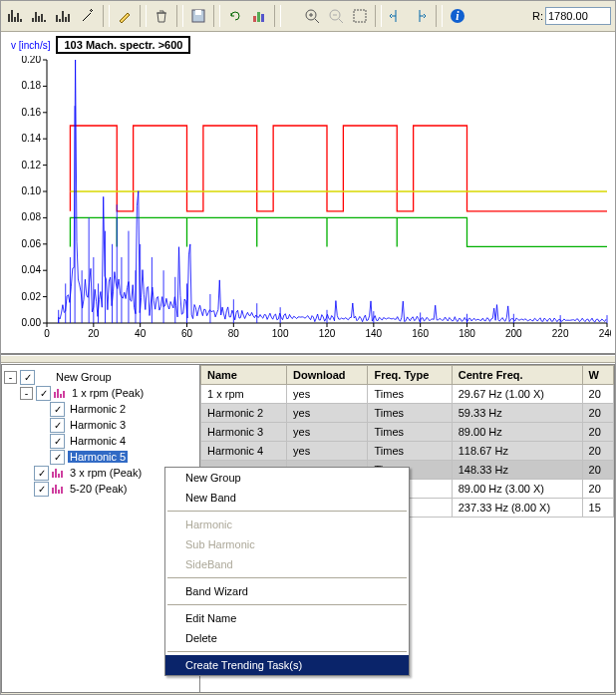 Image resolution: width=616 pixels, height=695 pixels. Describe the element at coordinates (408, 433) in the screenshot. I see `table-row: Harmonic 3yesTimes89.00 Hz20` at that location.